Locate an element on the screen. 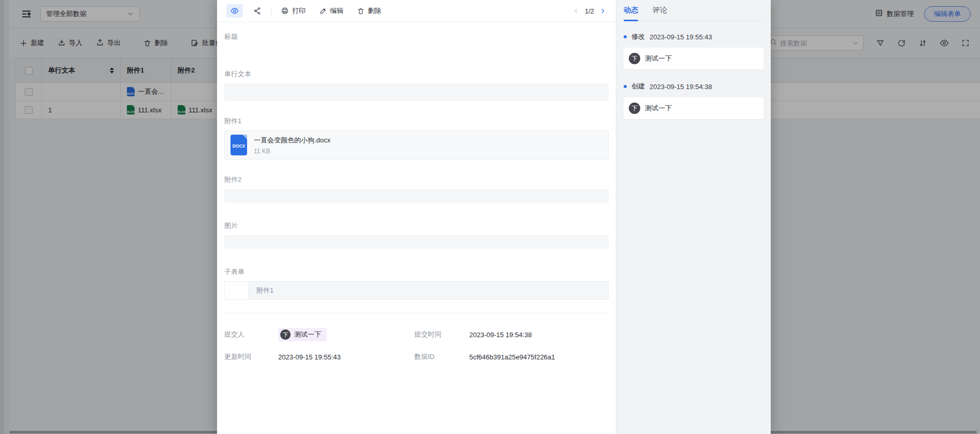 Image resolution: width=980 pixels, height=434 pixels. field-value-title-empty is located at coordinates (416, 55).